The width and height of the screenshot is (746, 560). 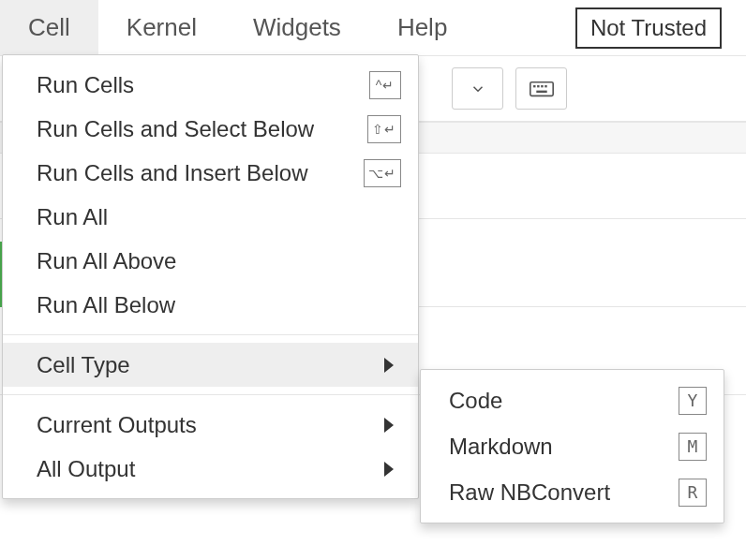 I want to click on submenu-item-label: Raw NBConvert, so click(x=530, y=493).